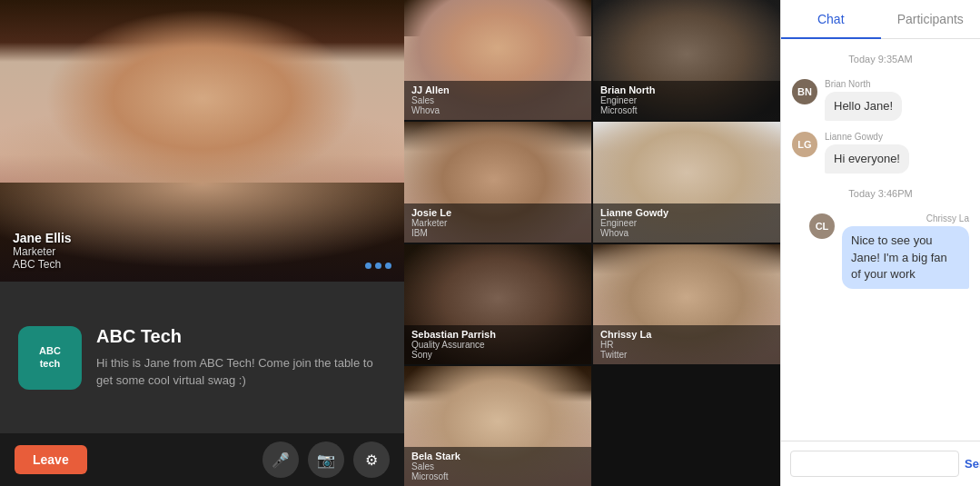 The width and height of the screenshot is (980, 486). Describe the element at coordinates (687, 233) in the screenshot. I see `gc-company-3: Whova` at that location.